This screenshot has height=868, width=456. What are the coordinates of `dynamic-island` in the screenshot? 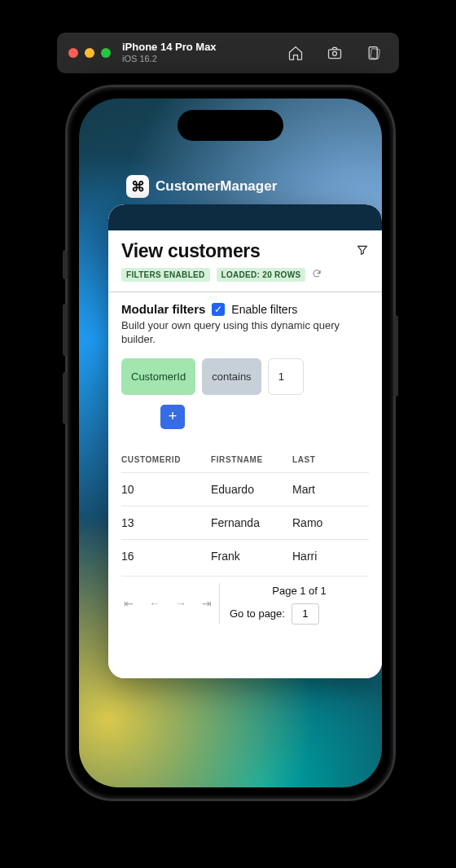 It's located at (230, 125).